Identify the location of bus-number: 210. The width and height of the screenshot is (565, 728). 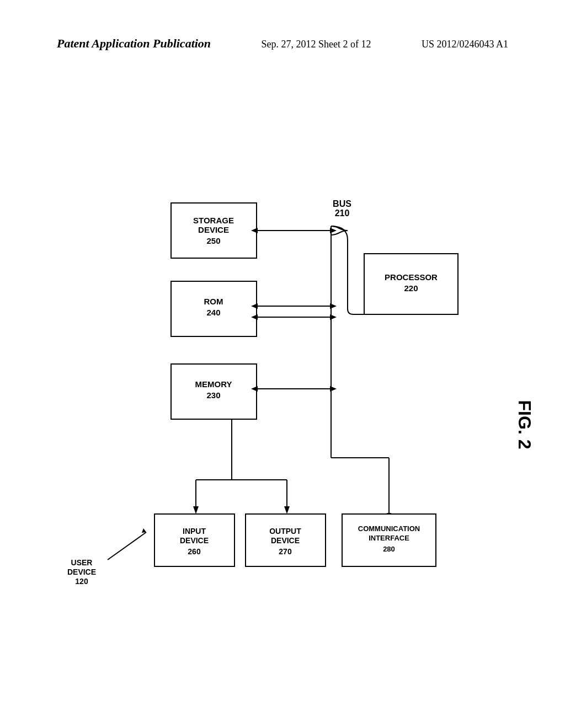
(342, 213).